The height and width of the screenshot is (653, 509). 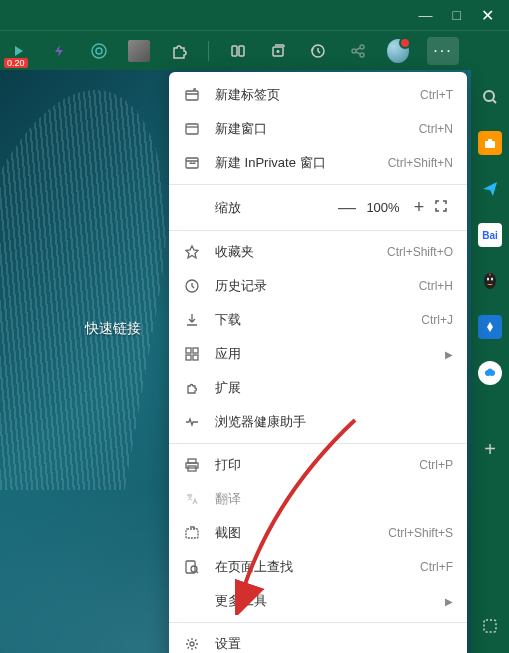 I want to click on menu-shortcut: Ctrl+Shift+O, so click(x=420, y=252).